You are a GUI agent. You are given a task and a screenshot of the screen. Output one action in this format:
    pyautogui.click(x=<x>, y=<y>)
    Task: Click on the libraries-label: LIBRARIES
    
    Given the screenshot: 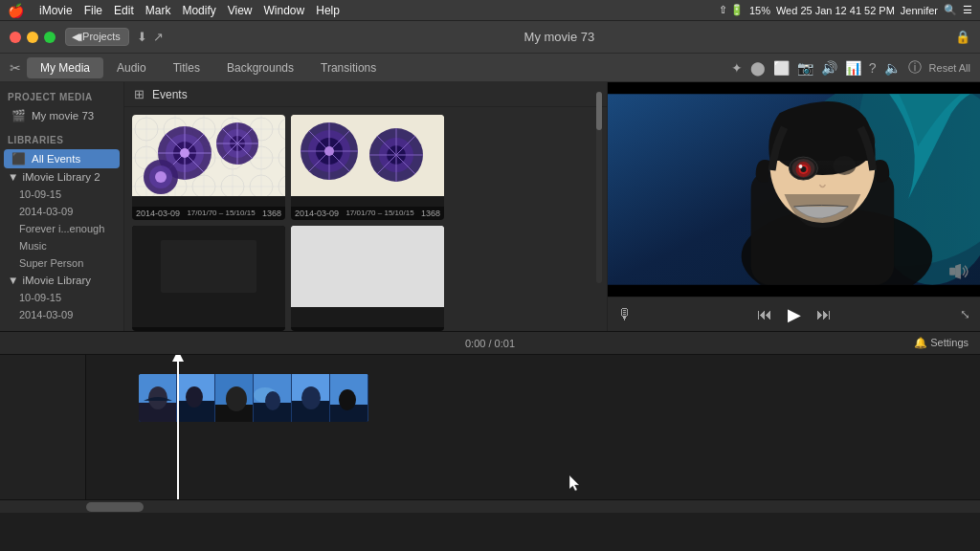 What is the action you would take?
    pyautogui.click(x=61, y=140)
    